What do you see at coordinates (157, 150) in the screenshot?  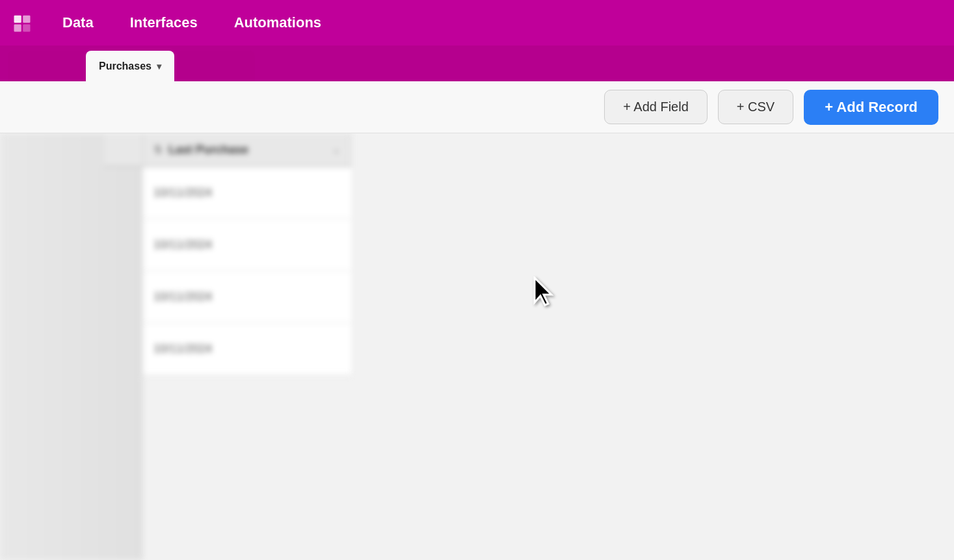 I see `column-sort-icon: ⇅` at bounding box center [157, 150].